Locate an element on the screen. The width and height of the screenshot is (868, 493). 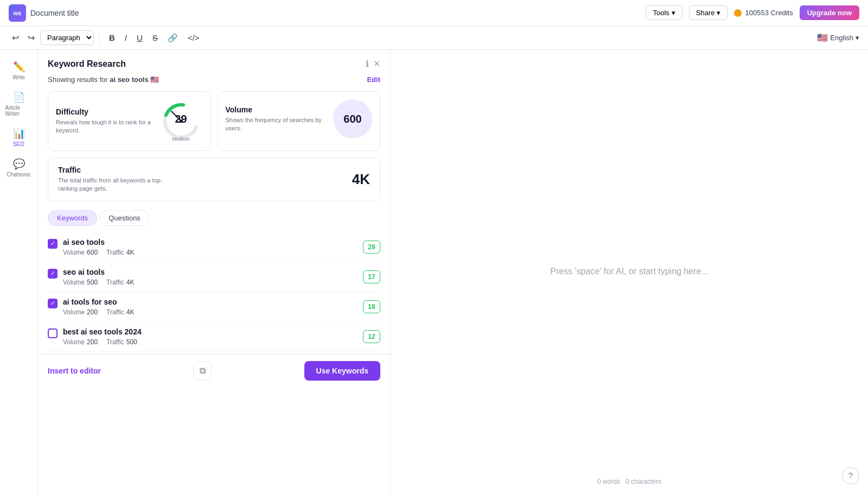
keyword-item-left: ai seo tools Volume 600 Traffic 4K is located at coordinates (91, 247).